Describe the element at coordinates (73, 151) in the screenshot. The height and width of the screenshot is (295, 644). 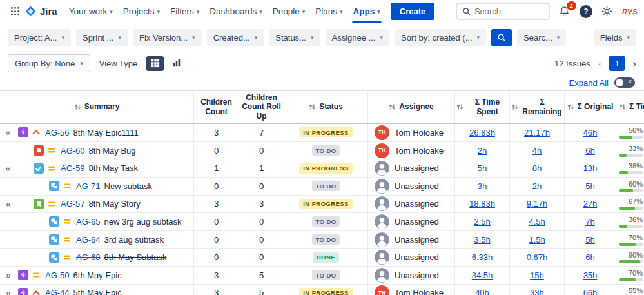
I see `issue-key-link: AG-60` at that location.